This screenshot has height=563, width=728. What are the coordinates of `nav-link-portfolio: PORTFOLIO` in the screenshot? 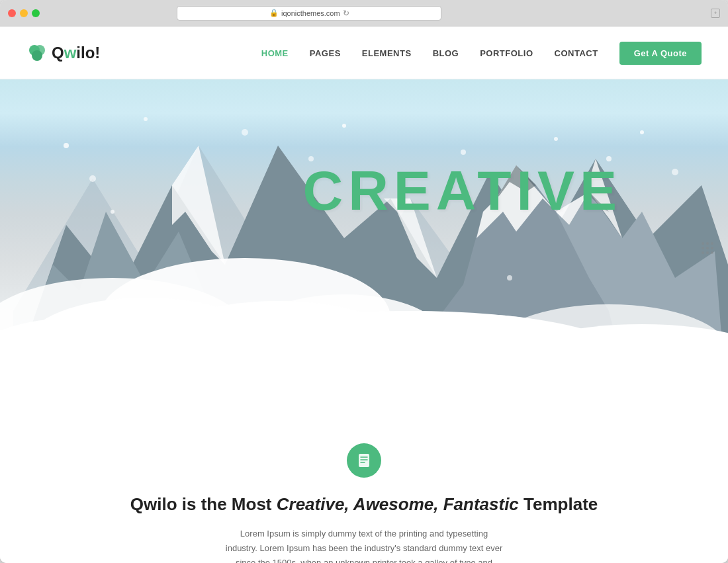 It's located at (506, 53).